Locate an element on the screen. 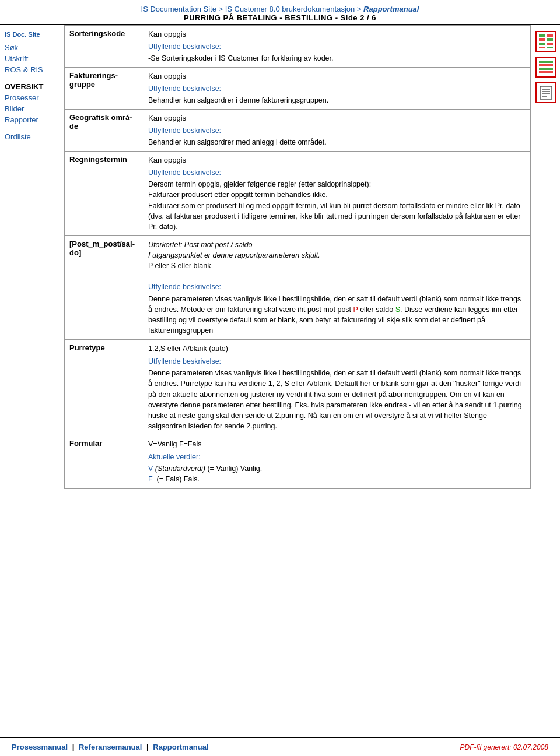 This screenshot has height=756, width=560. sidebar-logo: IS Doc. Site is located at coordinates (32, 34).